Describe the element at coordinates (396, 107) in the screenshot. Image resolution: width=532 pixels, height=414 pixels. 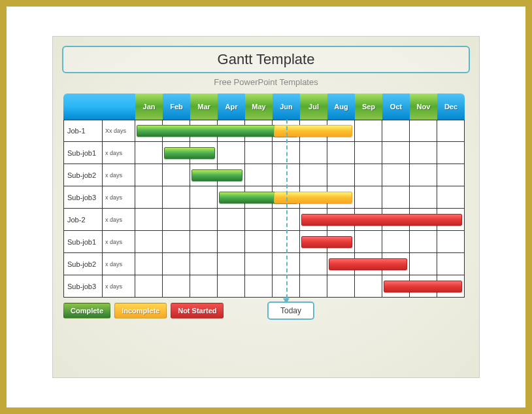
I see `month-oct: Oct` at that location.